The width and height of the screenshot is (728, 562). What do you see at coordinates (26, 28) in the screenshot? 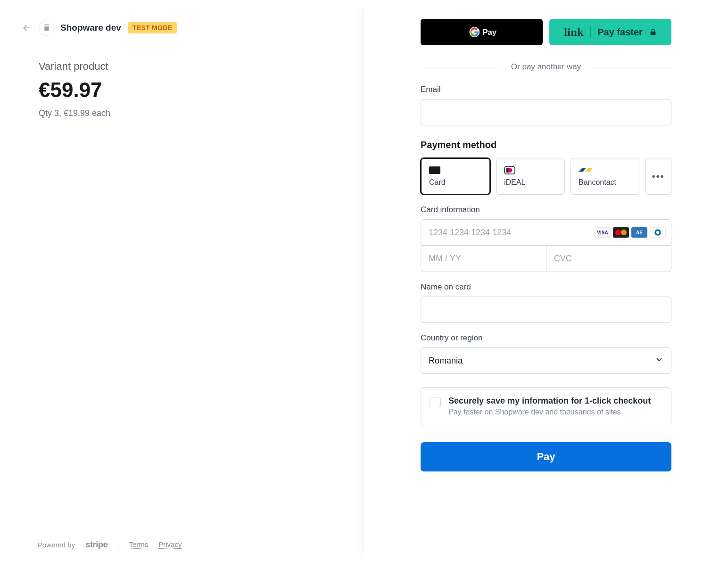
I see `back-arrow-icon` at bounding box center [26, 28].